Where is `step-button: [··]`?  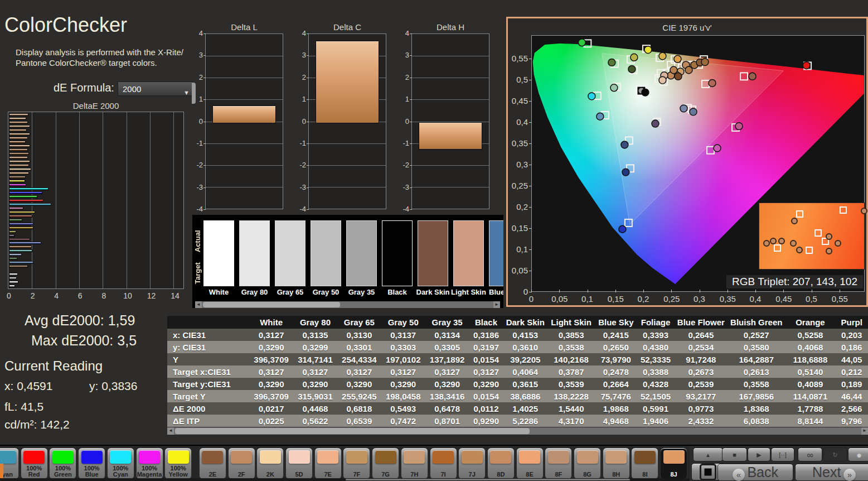
step-button: [··] is located at coordinates (783, 454).